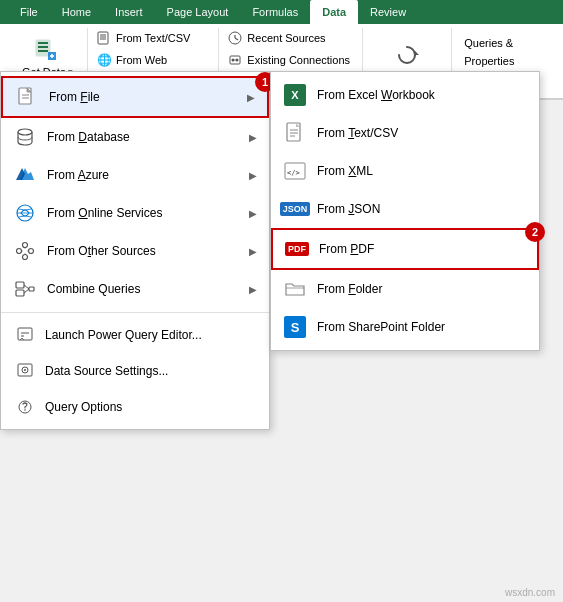 This screenshot has height=602, width=563. I want to click on from-text-csv-label: From Text/CSV, so click(153, 38).